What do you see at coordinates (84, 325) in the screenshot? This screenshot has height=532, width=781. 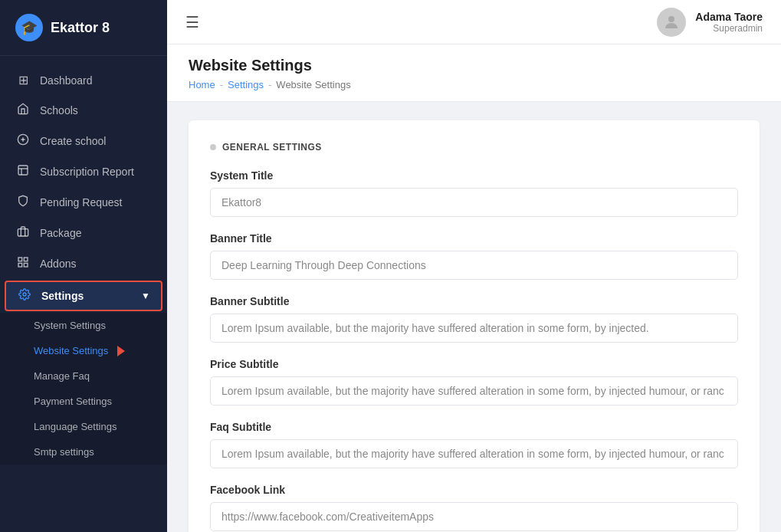 I see `submenu-system-settings: System Settings` at bounding box center [84, 325].